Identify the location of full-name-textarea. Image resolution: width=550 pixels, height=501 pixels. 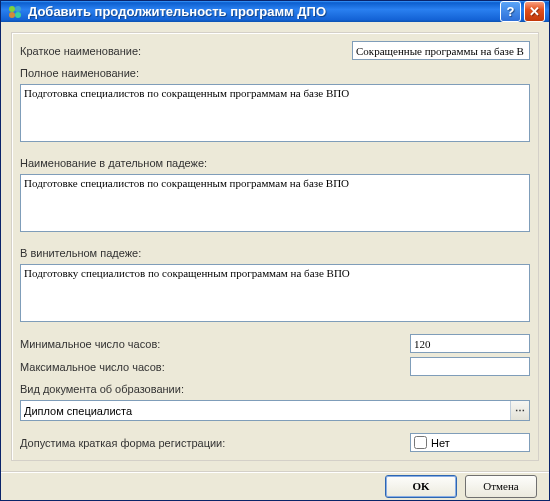
(275, 113).